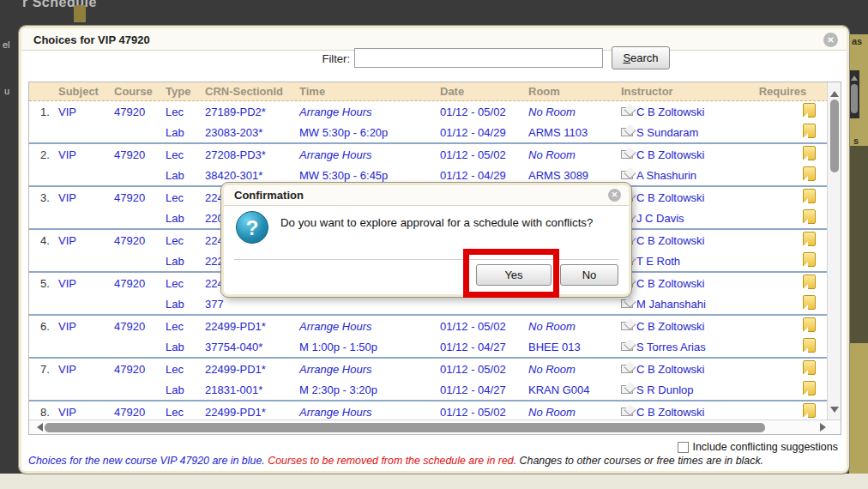  Describe the element at coordinates (86, 91) in the screenshot. I see `column-header: Subject` at that location.